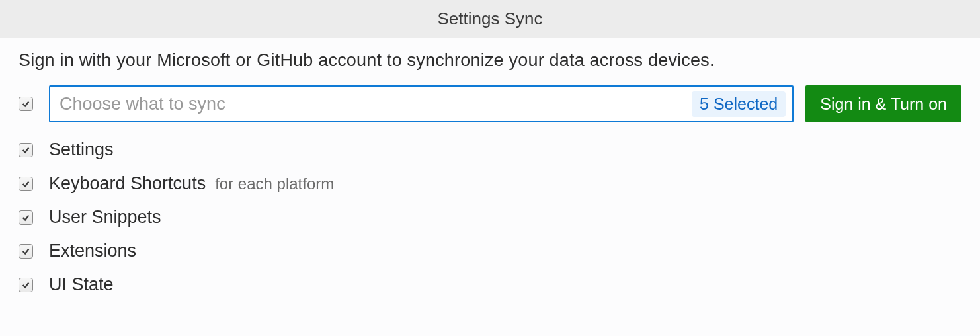  What do you see at coordinates (81, 149) in the screenshot?
I see `option-label: Settings` at bounding box center [81, 149].